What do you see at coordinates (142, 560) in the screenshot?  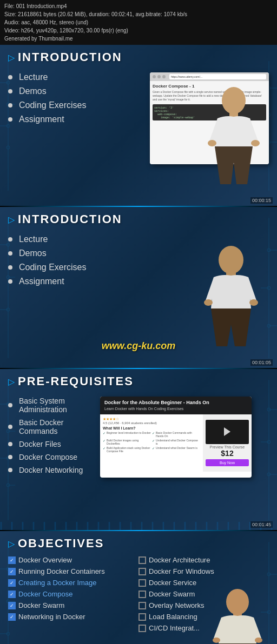 I see `checkbox-docker-arch` at bounding box center [142, 560].